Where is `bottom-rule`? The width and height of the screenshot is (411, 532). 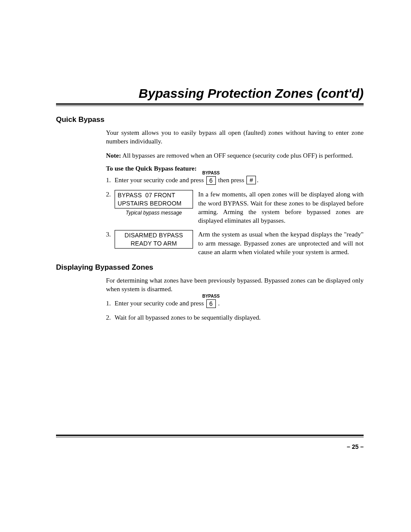 bottom-rule is located at coordinates (210, 436).